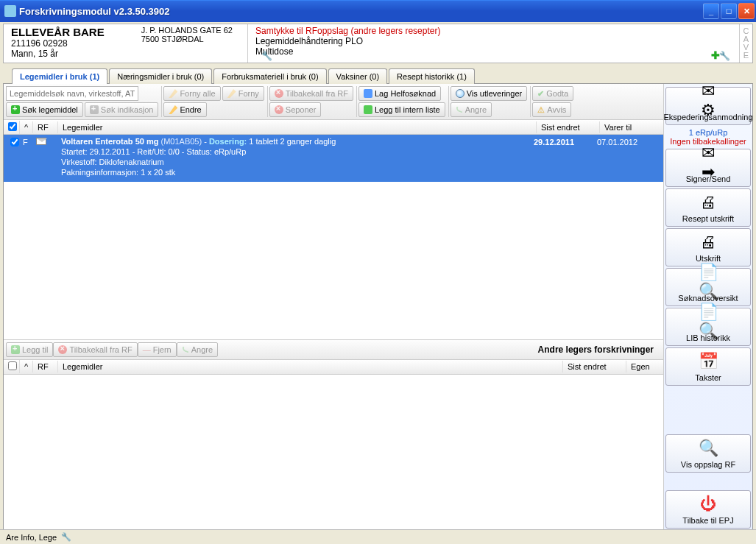 This screenshot has width=756, height=544. Describe the element at coordinates (629, 157) in the screenshot. I see `row-varer-til: 07.01.2012` at that location.